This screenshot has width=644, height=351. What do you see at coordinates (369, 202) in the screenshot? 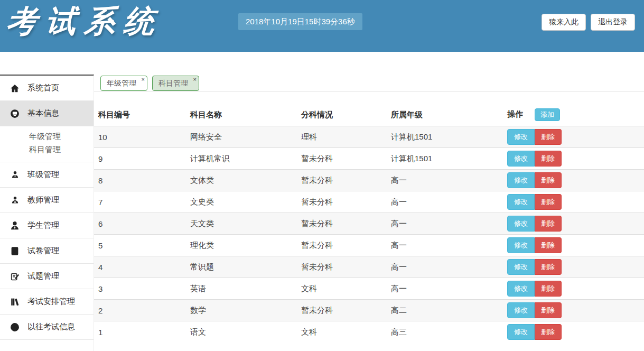
I see `table-row: 7文史类暂未分科高一修改删除` at bounding box center [369, 202].